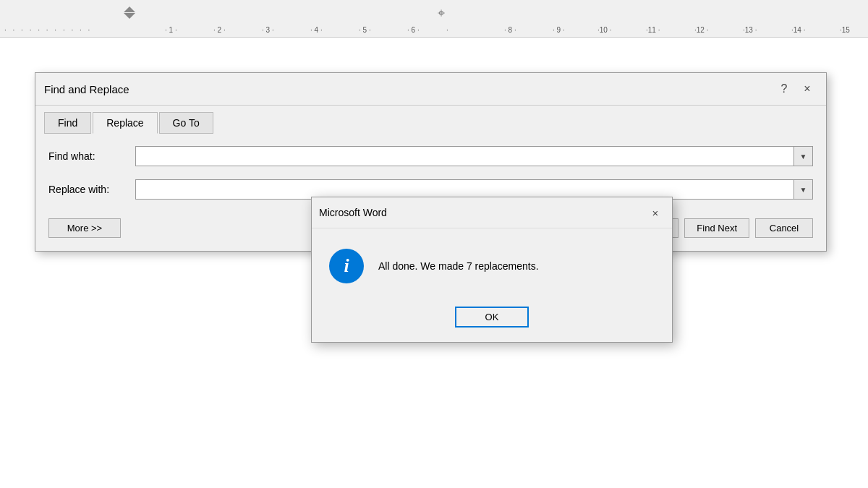  Describe the element at coordinates (459, 266) in the screenshot. I see `msword-message: All done. We made 7 replacements.` at that location.